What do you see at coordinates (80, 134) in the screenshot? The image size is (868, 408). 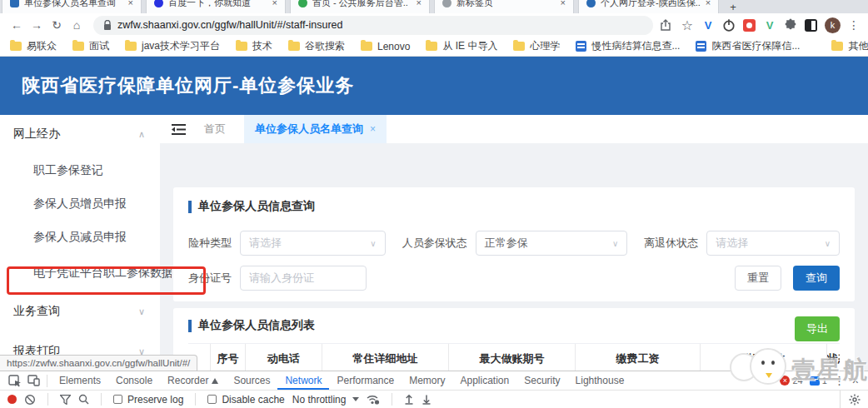 I see `sidebar-group-online-handling: 网上经办 ∧` at bounding box center [80, 134].